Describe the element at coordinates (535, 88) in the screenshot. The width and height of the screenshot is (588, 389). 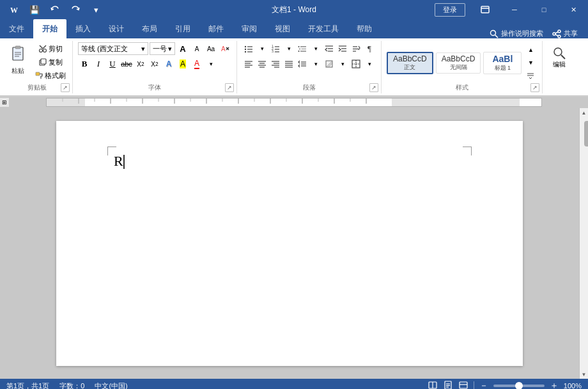
I see `styles-expand: ↗` at that location.